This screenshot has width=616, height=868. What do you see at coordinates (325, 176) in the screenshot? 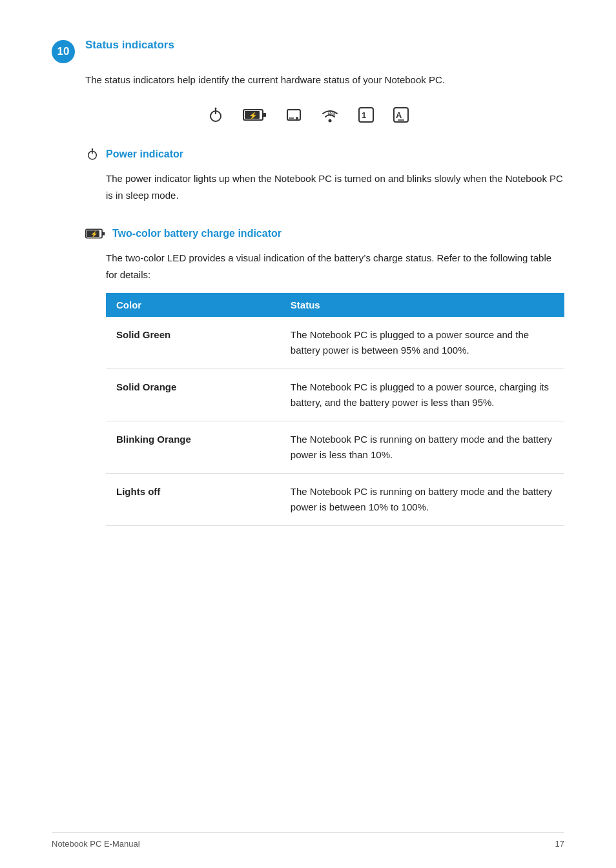
I see `power-indicator-section: Power indicator The power indicator ligh…` at bounding box center [325, 176].